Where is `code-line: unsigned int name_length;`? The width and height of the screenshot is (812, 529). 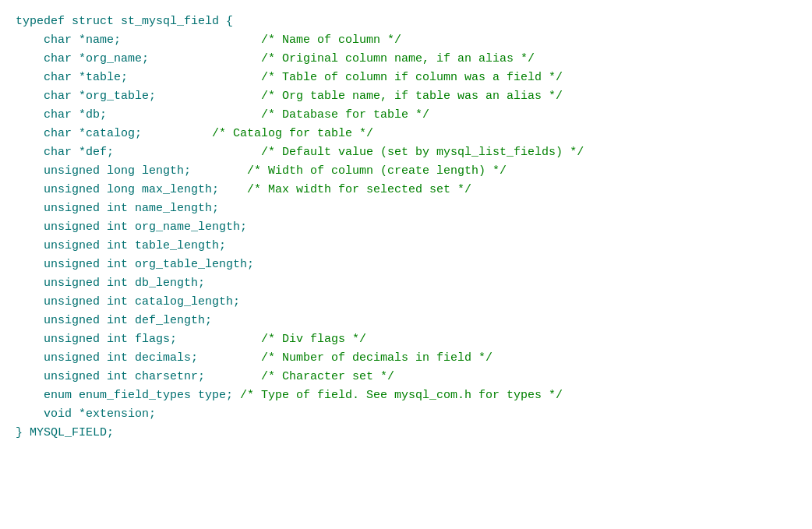
code-line: unsigned int name_length; is located at coordinates (406, 209).